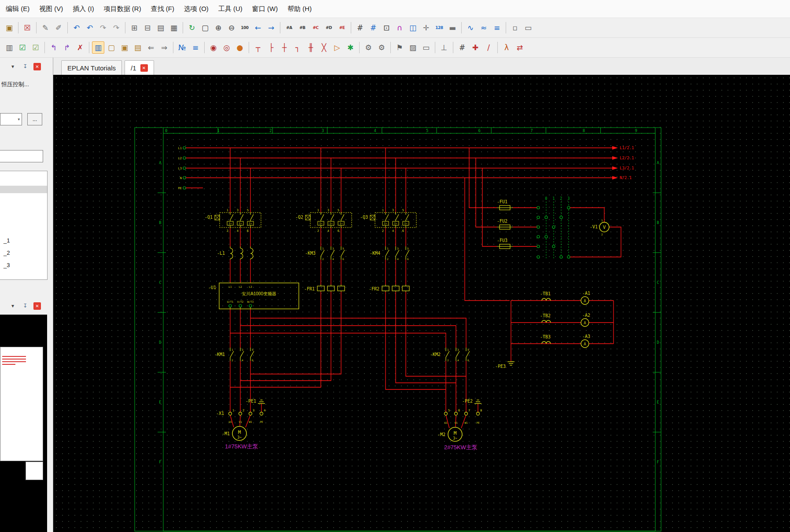 This screenshot has height=532, width=790. Describe the element at coordinates (195, 48) in the screenshot. I see `renumber-devices-icon: ≡` at that location.